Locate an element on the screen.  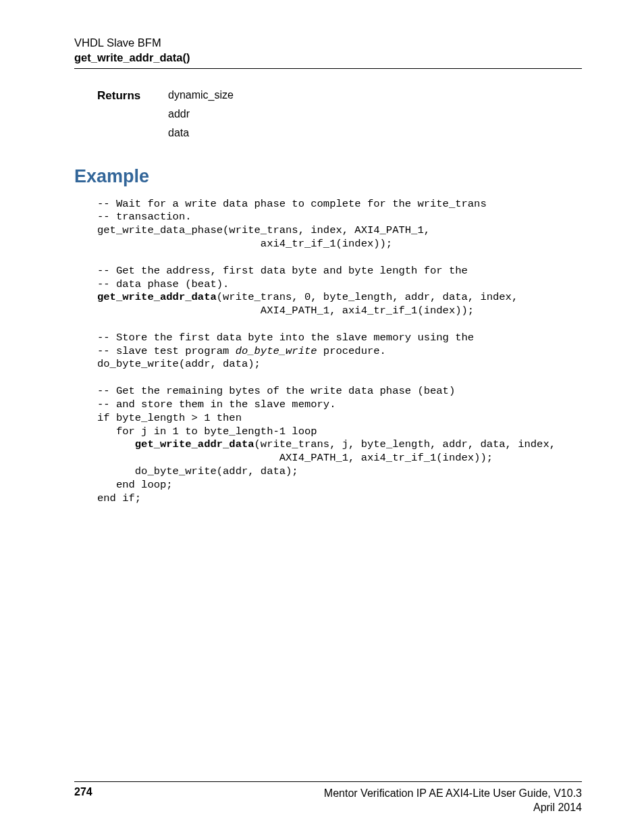
code-line: end loop; is located at coordinates (340, 486).